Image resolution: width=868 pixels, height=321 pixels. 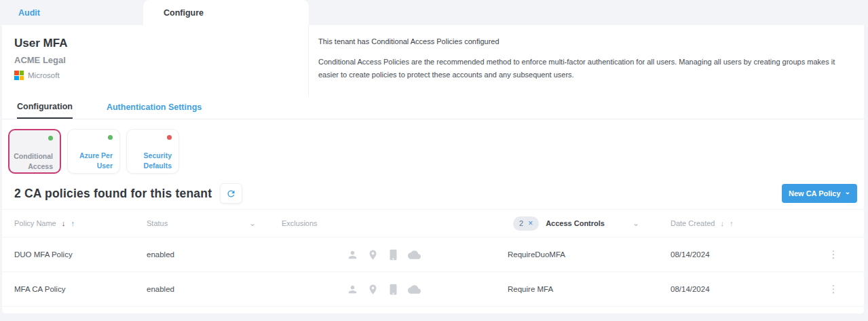 What do you see at coordinates (531, 223) in the screenshot?
I see `close-icon: ×` at bounding box center [531, 223].